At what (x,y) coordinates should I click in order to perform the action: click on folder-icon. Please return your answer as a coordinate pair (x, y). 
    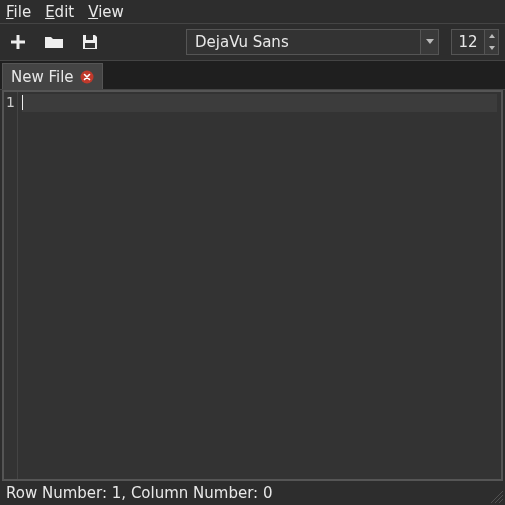
    Looking at the image, I should click on (54, 42).